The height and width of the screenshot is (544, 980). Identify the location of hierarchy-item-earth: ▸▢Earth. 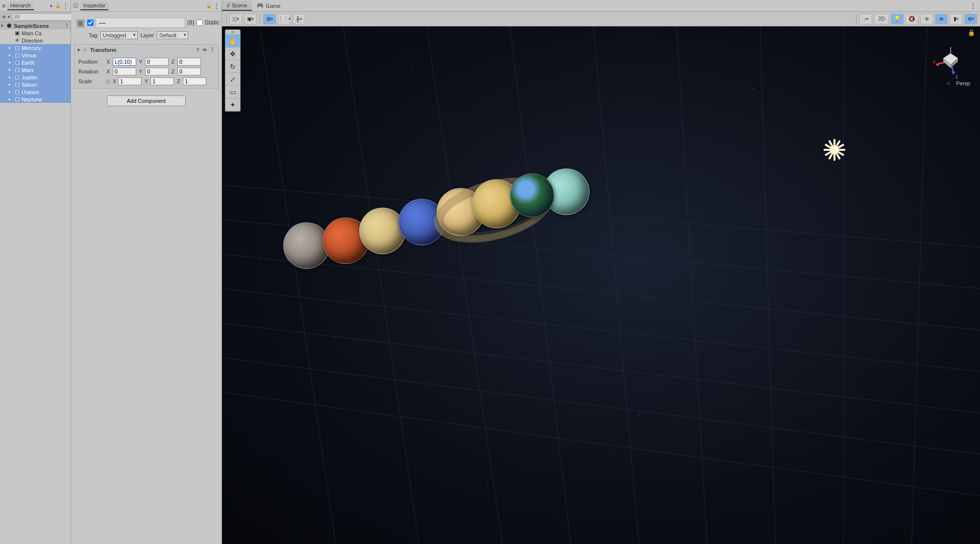
(35, 63).